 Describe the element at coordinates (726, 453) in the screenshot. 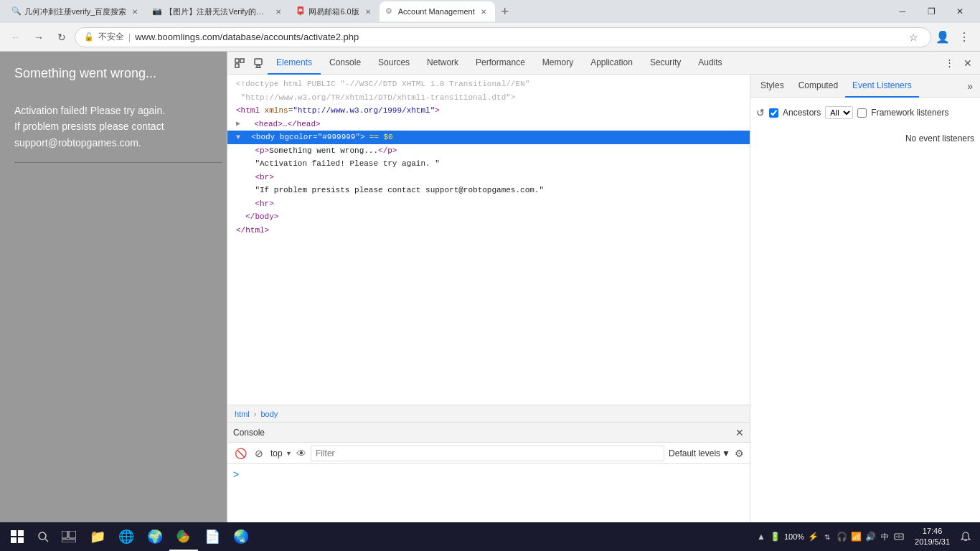

I see `levels-arrow: ▼` at that location.